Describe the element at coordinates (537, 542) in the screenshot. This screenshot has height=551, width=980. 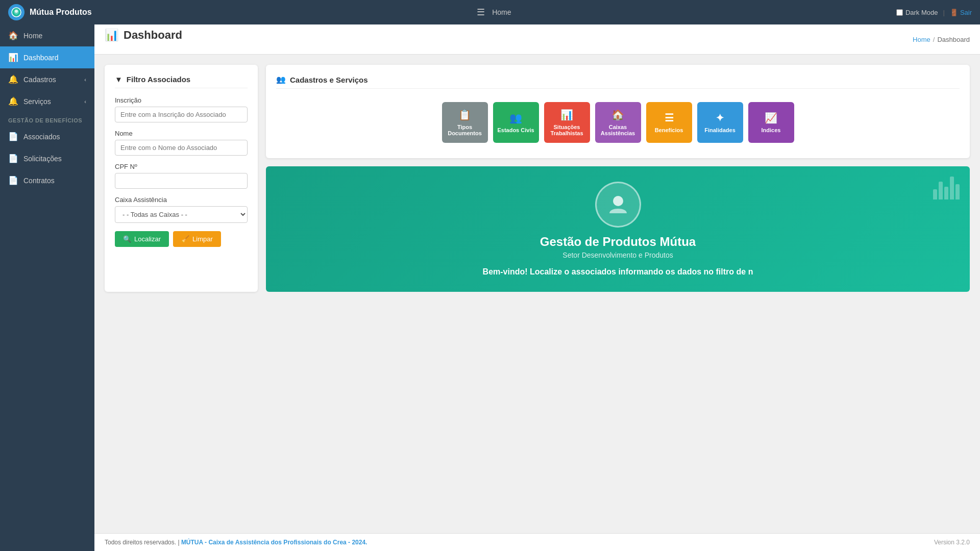
I see `footer: Todos direitos reservados. | MÚTUA - Cai…` at that location.